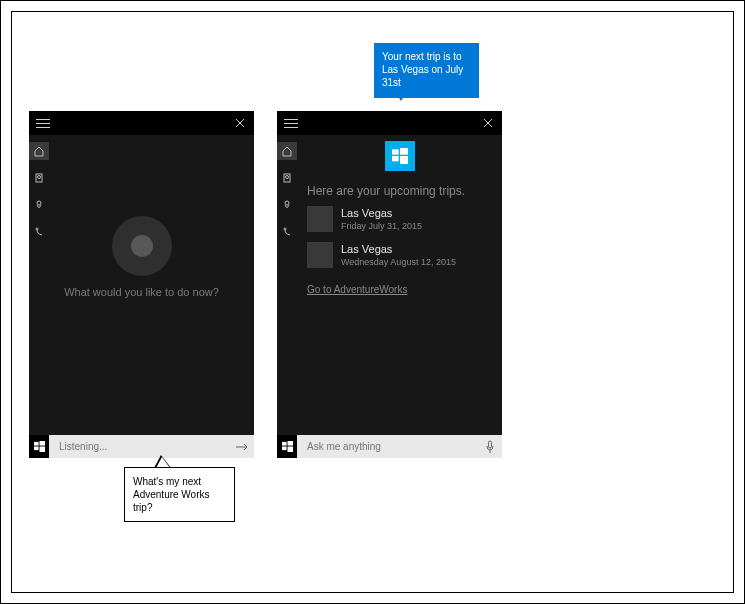 Image resolution: width=745 pixels, height=604 pixels. Describe the element at coordinates (390, 446) in the screenshot. I see `search-bar: Ask me anything` at that location.